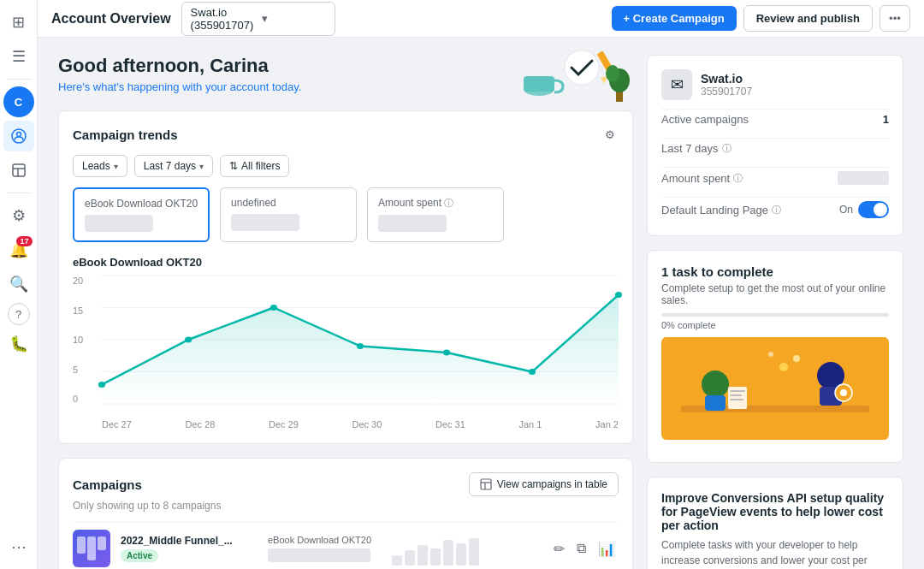 This screenshot has width=924, height=569. I want to click on progress-bar-outer, so click(775, 315).